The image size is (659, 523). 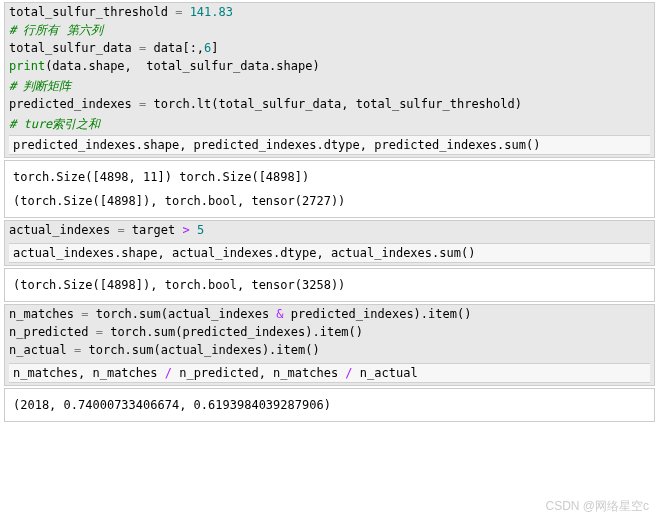 What do you see at coordinates (212, 12) in the screenshot?
I see `number: 141.83` at bounding box center [212, 12].